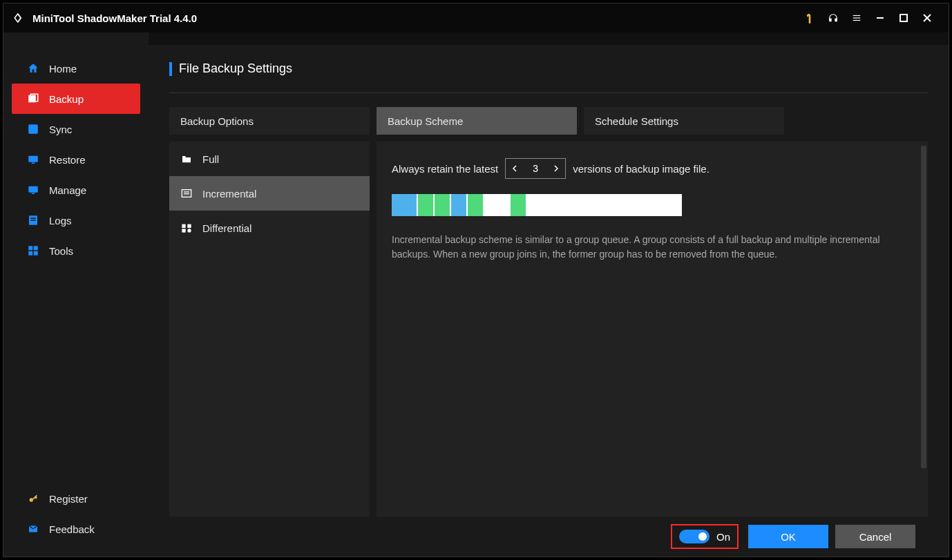  I want to click on sidebar-item-label: Logs, so click(61, 221).